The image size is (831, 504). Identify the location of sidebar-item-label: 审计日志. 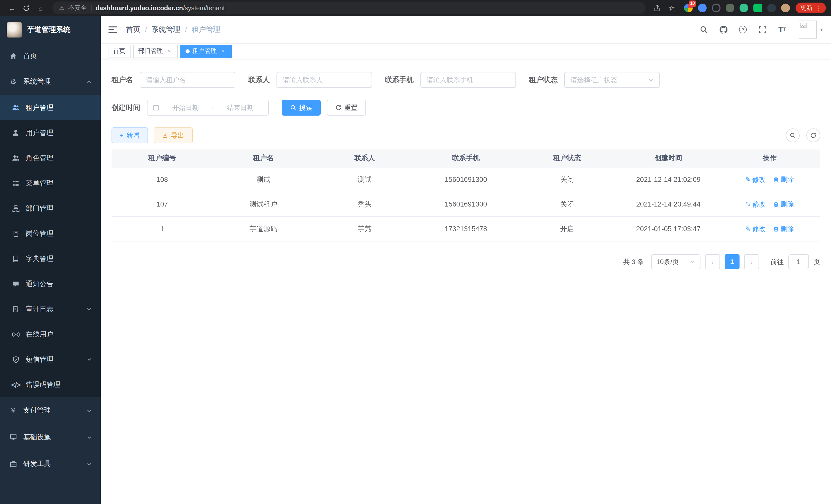
(53, 309).